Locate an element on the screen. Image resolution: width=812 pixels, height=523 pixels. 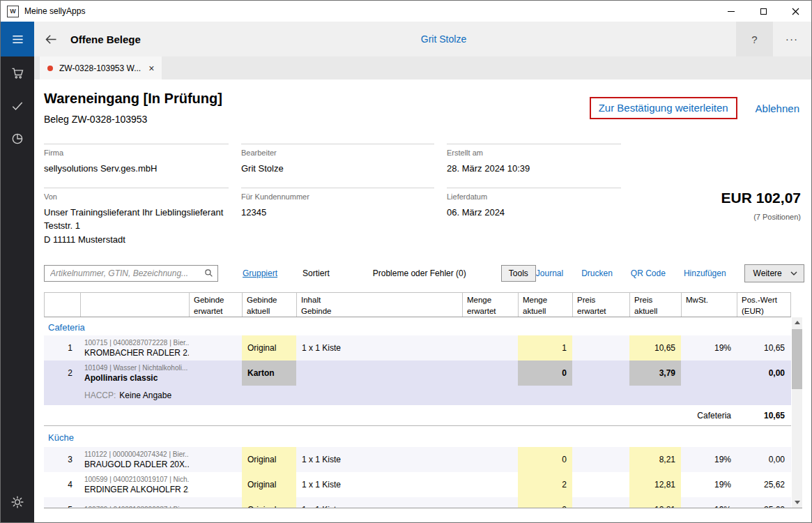
header-menge-aktuell: Menge aktuell is located at coordinates (546, 305).